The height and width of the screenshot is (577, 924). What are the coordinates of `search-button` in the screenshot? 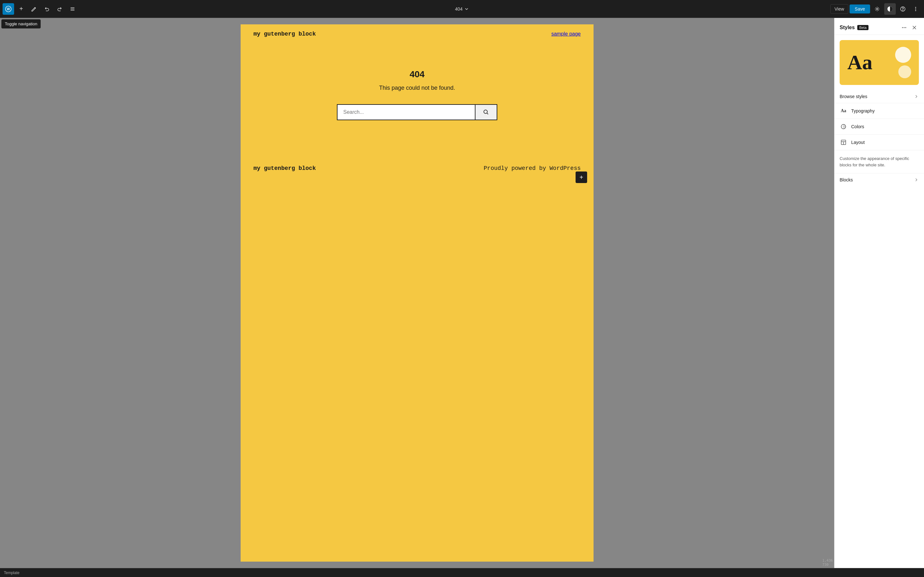 It's located at (486, 112).